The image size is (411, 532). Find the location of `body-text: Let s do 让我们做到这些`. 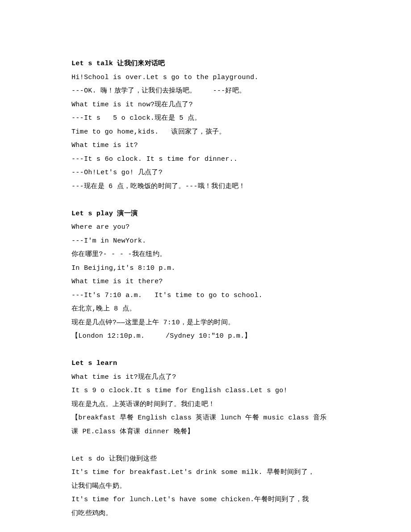

body-text: Let s do 让我们做到这些 is located at coordinates (206, 459).